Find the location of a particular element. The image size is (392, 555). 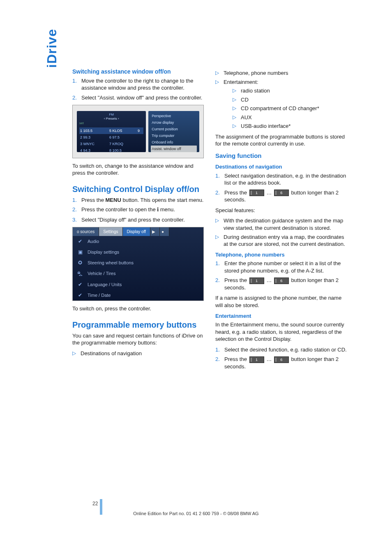

list-item: Entertainment: radio station CD CD compa… is located at coordinates (281, 104).